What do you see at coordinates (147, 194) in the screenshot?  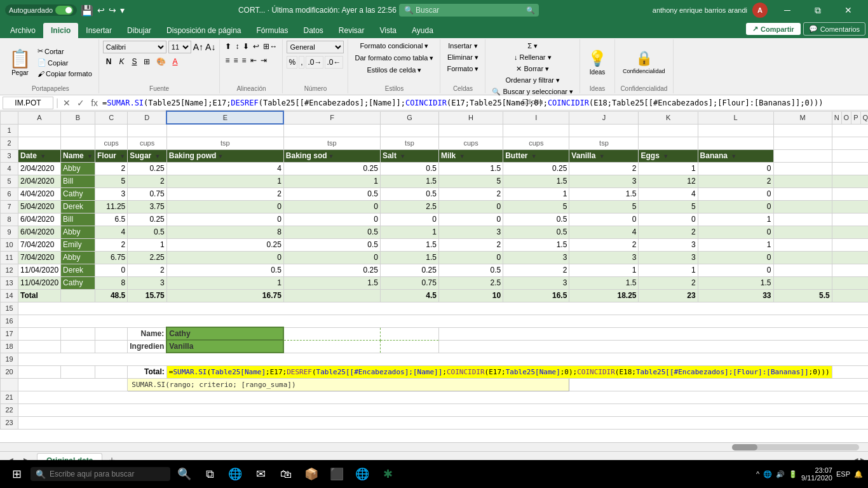 I see `cell-d6: 0.75` at bounding box center [147, 194].